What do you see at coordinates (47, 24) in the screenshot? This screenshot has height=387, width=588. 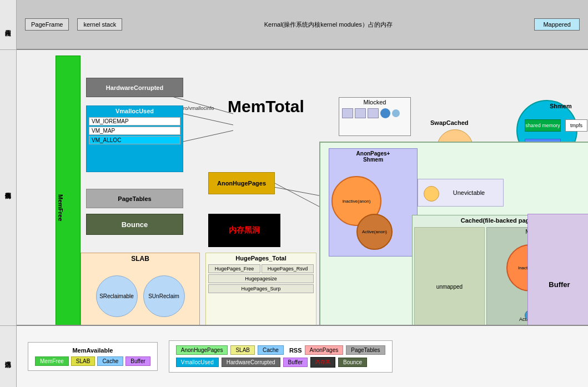 I see `pageframe-box: PageFrame` at bounding box center [47, 24].